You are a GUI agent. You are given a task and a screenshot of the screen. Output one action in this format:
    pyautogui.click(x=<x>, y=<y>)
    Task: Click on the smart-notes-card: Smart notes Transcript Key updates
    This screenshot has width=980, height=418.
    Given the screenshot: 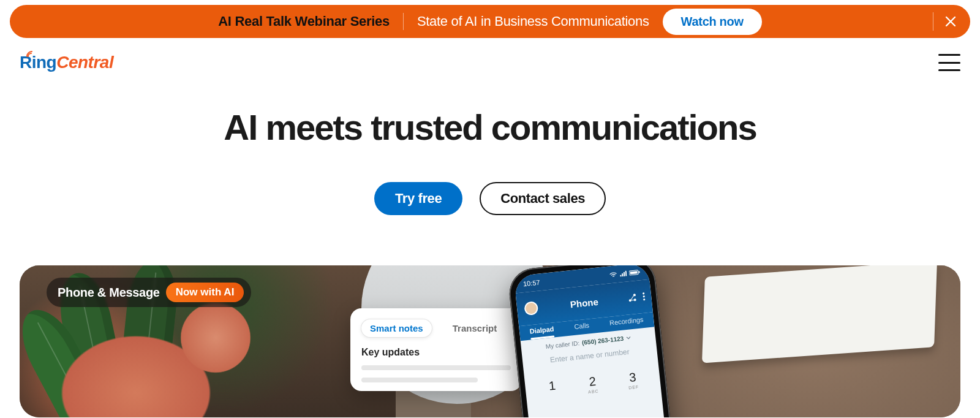 What is the action you would take?
    pyautogui.click(x=436, y=349)
    